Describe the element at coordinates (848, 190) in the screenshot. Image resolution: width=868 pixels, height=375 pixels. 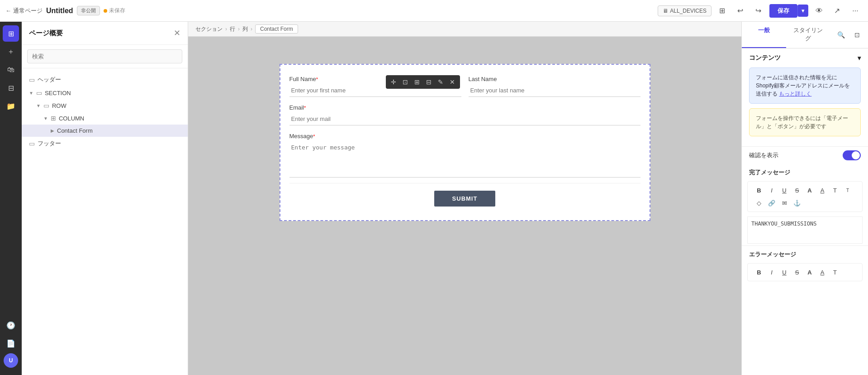
I see `editor-format-t2: T` at that location.